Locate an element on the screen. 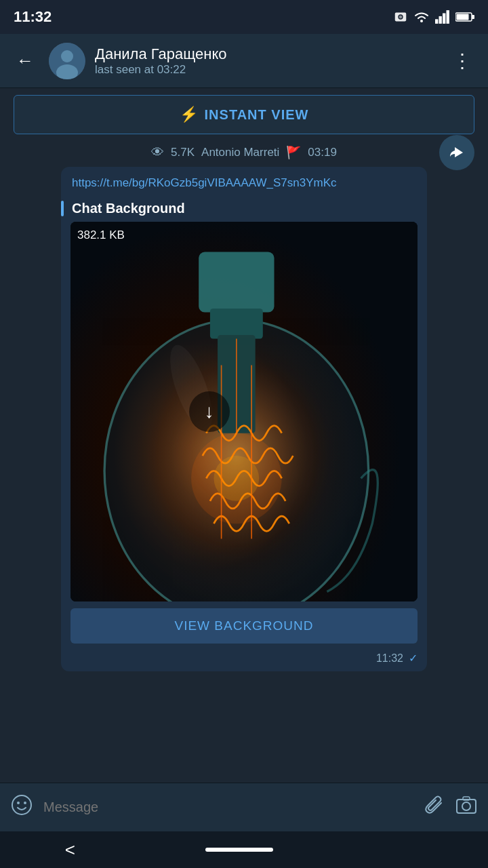 The image size is (488, 868). avatar is located at coordinates (67, 61).